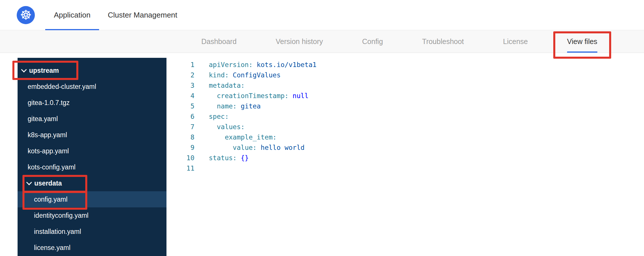  What do you see at coordinates (62, 87) in the screenshot?
I see `tree-file-label: embedded-cluster.yaml` at bounding box center [62, 87].